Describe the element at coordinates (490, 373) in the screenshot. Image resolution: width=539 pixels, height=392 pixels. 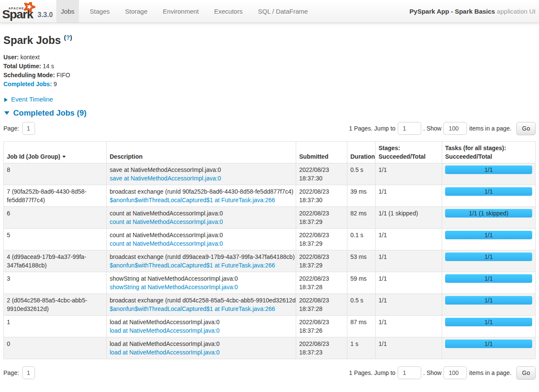
I see `items-text-bottom: items in a page.` at that location.